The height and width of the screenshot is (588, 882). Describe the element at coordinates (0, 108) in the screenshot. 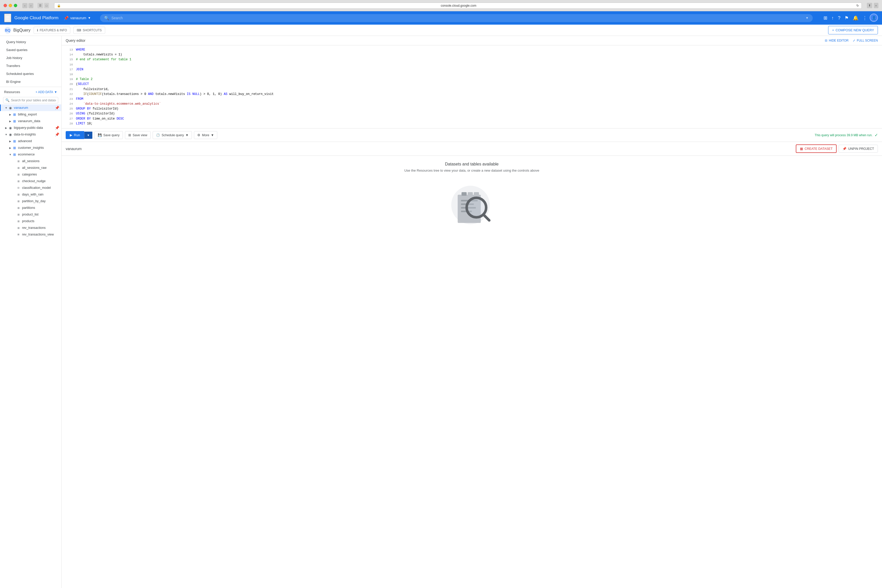

I see `selected-border` at that location.